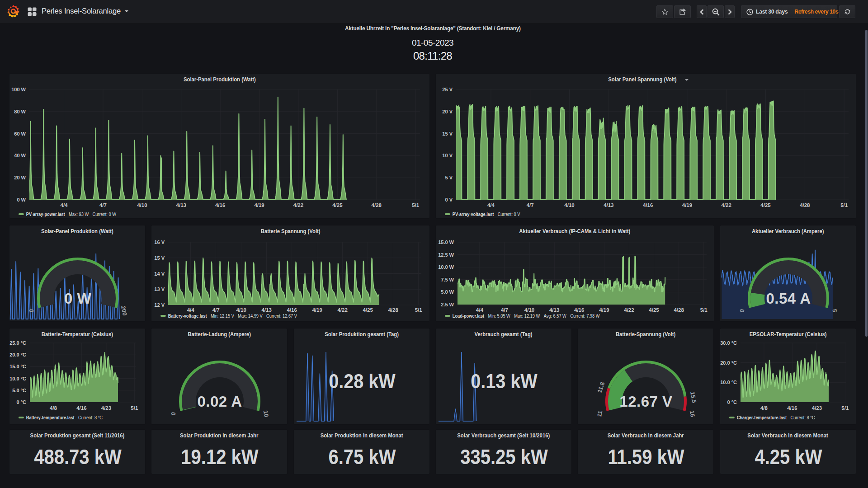 Image resolution: width=868 pixels, height=488 pixels. What do you see at coordinates (468, 316) in the screenshot?
I see `legend-series-name: Load-power.last` at bounding box center [468, 316].